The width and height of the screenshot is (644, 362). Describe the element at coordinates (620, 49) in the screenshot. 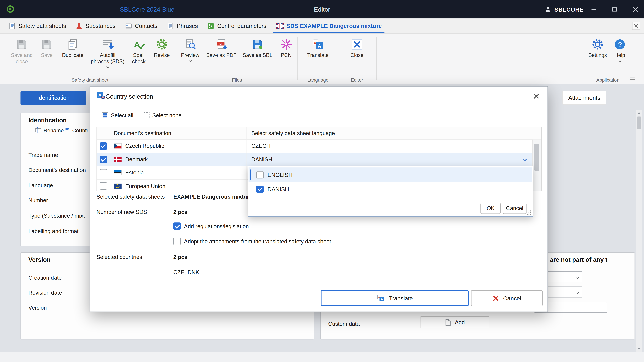

I see `help-button: ? Help` at that location.